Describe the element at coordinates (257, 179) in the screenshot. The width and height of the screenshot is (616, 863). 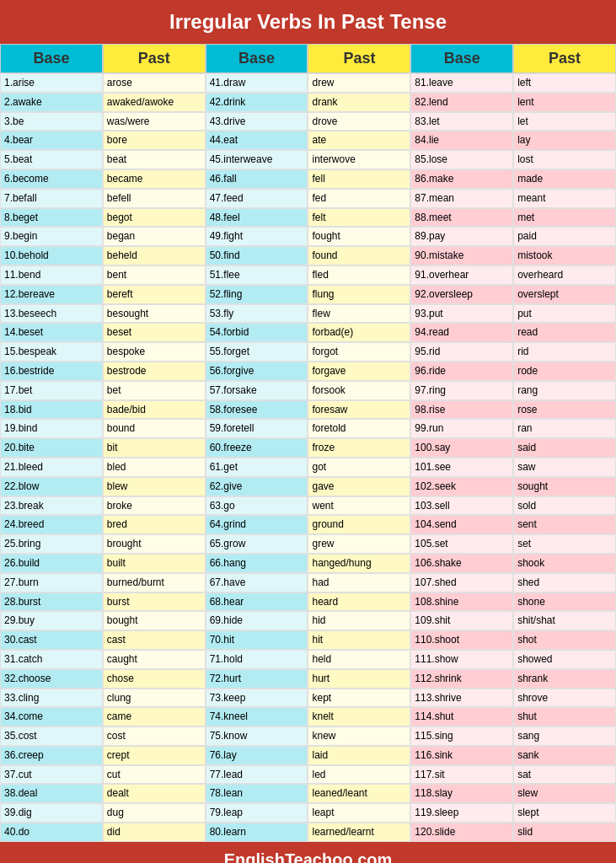
I see `list-item: 46.fall` at that location.